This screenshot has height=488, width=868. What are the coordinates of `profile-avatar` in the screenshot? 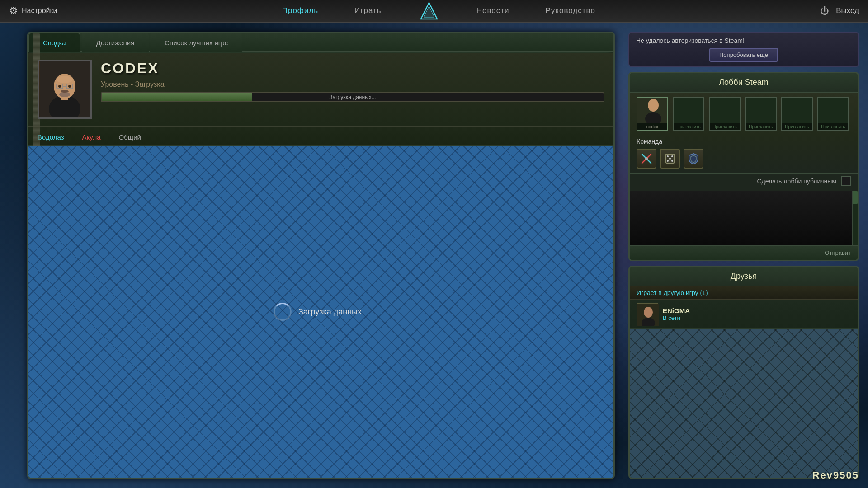 It's located at (65, 89).